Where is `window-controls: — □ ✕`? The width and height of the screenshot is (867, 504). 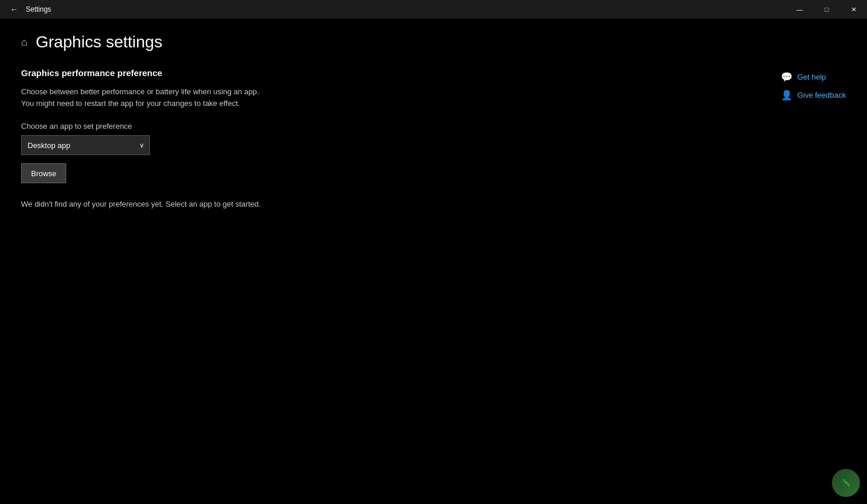
window-controls: — □ ✕ is located at coordinates (827, 9).